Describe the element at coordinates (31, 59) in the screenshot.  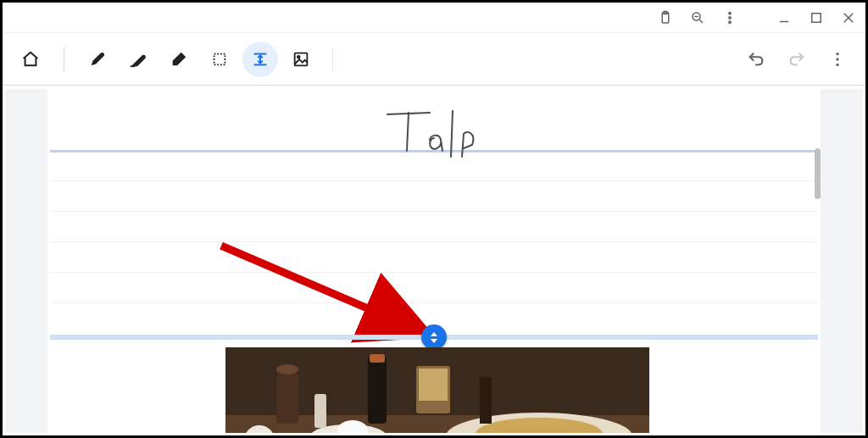
I see `home-button` at that location.